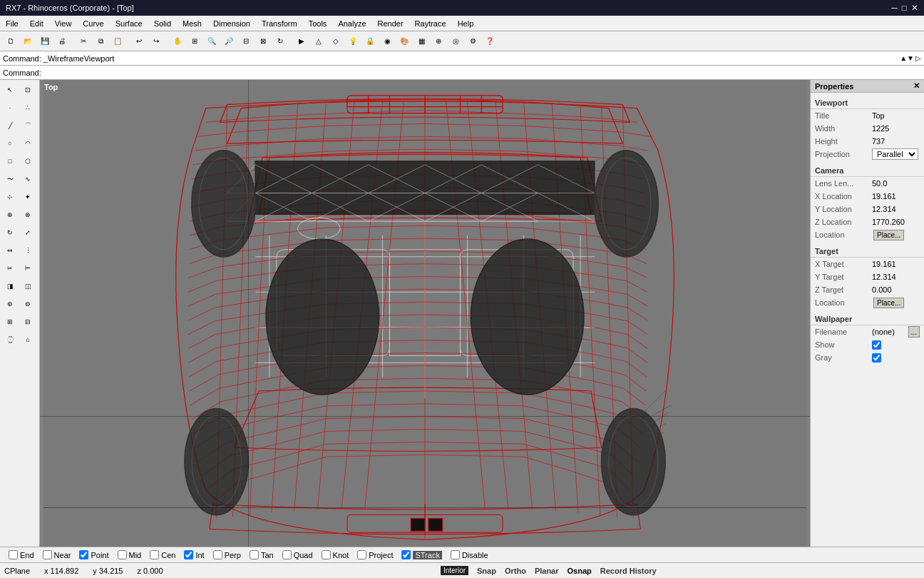 The image size is (924, 578). Describe the element at coordinates (62, 41) in the screenshot. I see `print-btn: 🖨` at that location.